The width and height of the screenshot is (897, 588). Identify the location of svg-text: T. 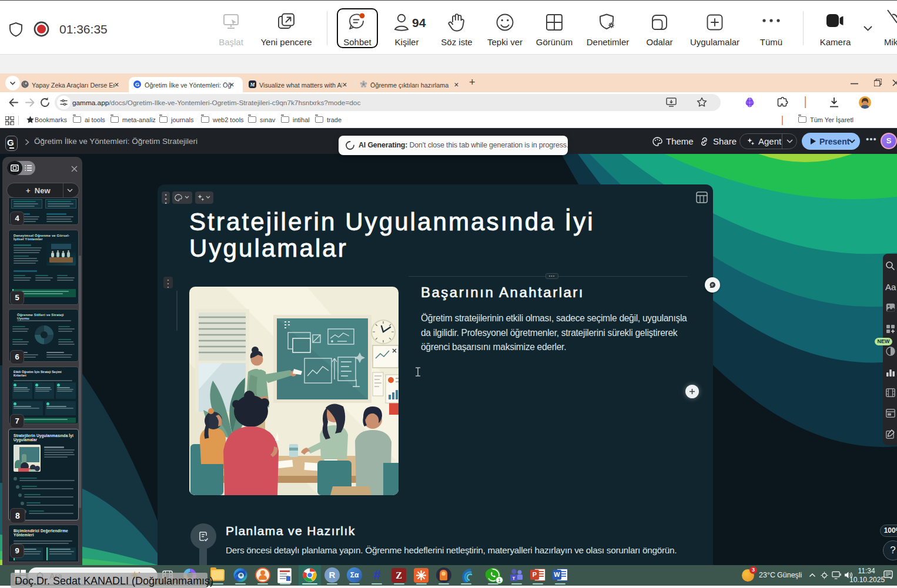
(514, 578).